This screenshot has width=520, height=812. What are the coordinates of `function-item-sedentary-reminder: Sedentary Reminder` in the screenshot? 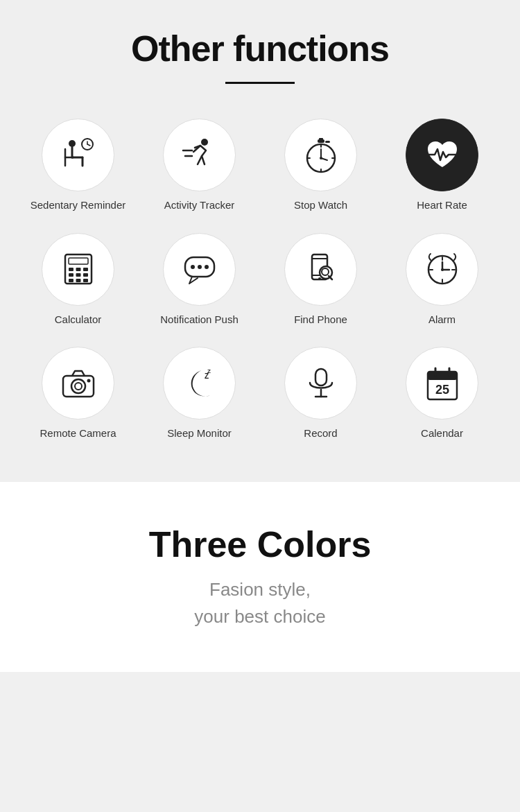 It's located at (78, 165).